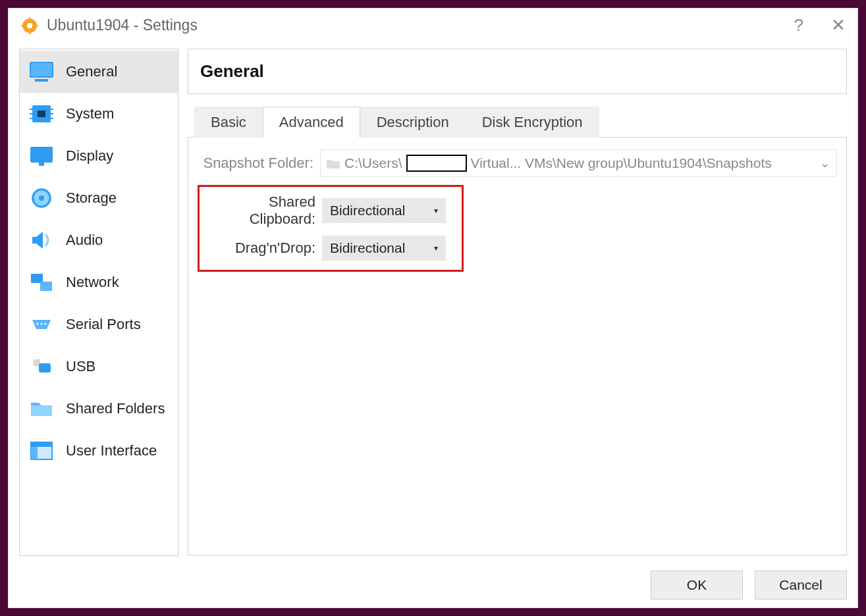  Describe the element at coordinates (532, 122) in the screenshot. I see `tab-disk-encryption: Disk Encryption` at that location.